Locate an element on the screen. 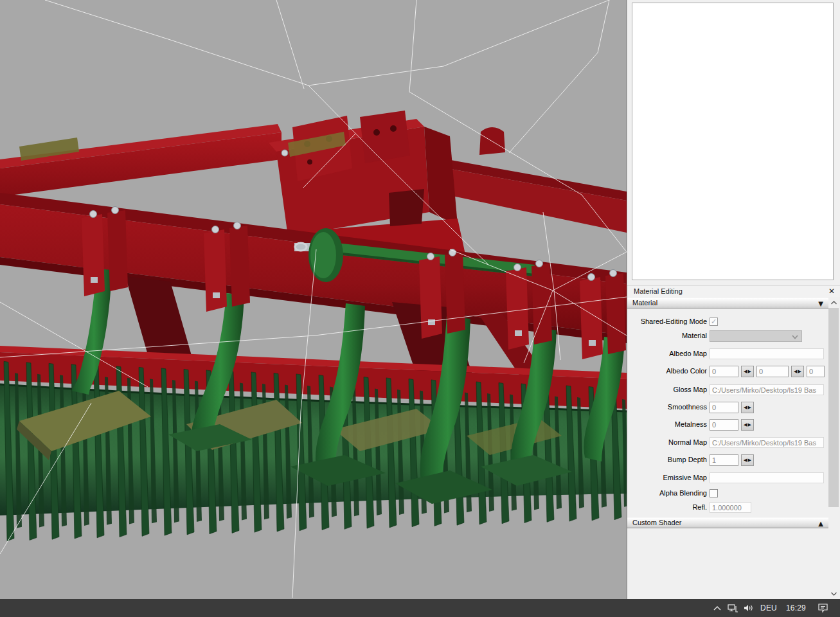  section-label: Custom Shader is located at coordinates (657, 523).